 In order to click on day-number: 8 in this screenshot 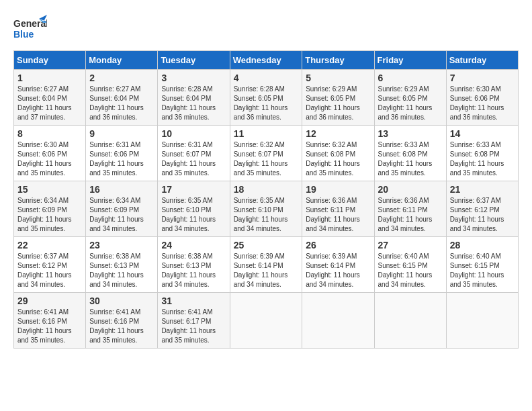, I will do `click(50, 134)`.